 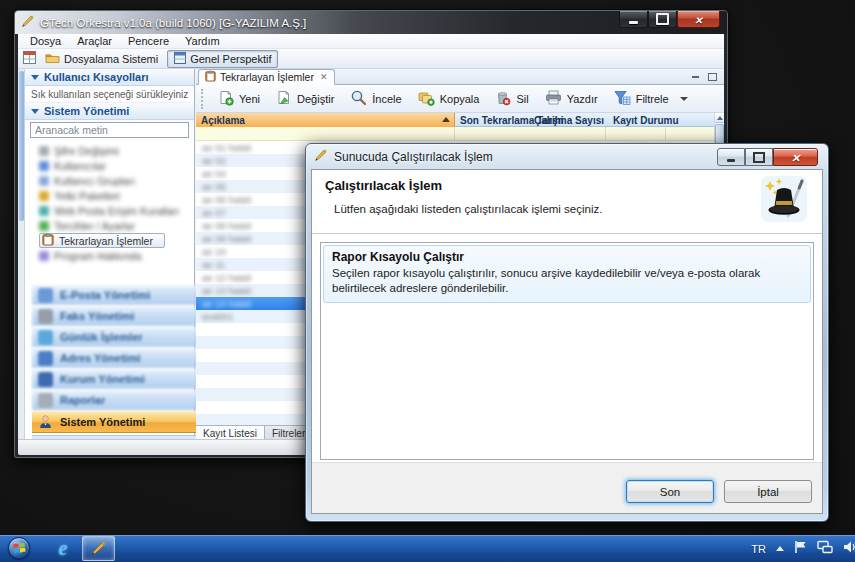 What do you see at coordinates (204, 99) in the screenshot?
I see `toolbar-grip` at bounding box center [204, 99].